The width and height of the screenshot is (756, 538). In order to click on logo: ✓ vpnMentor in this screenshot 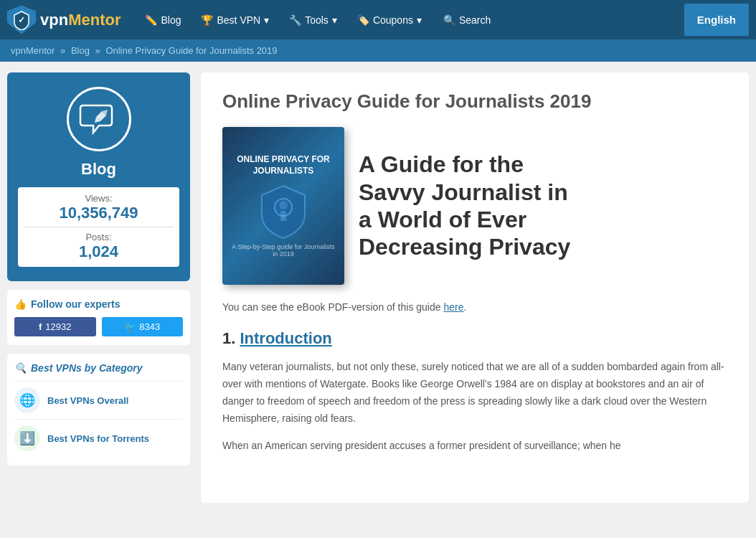, I will do `click(64, 20)`.